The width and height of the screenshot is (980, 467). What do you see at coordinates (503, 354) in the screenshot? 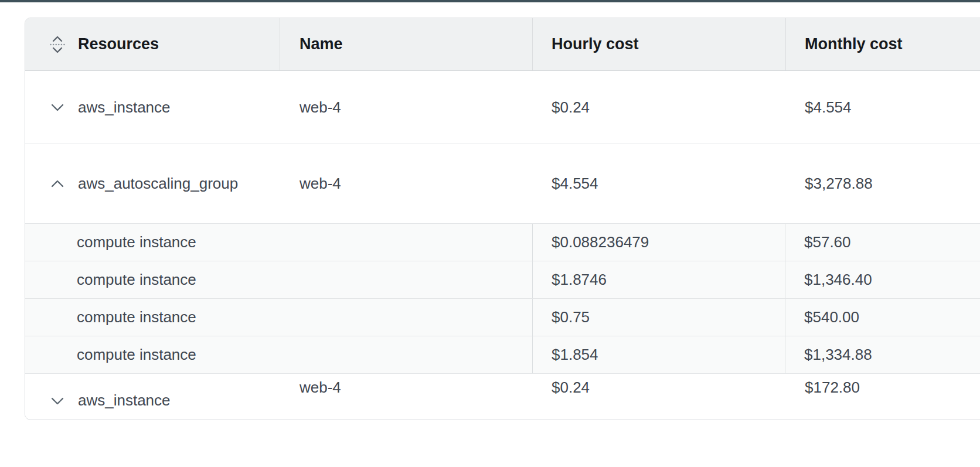
I see `cost-component-row: compute instance $1.854 $1,334.88` at bounding box center [503, 354].